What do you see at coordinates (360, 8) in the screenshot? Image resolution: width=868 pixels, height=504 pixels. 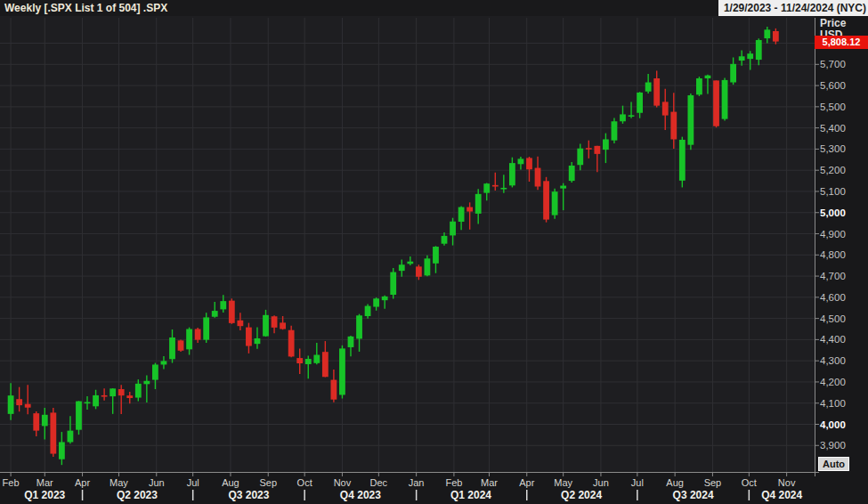 I see `chart-title: Weekly [.SPX List 1 of 504] .SPX` at bounding box center [360, 8].